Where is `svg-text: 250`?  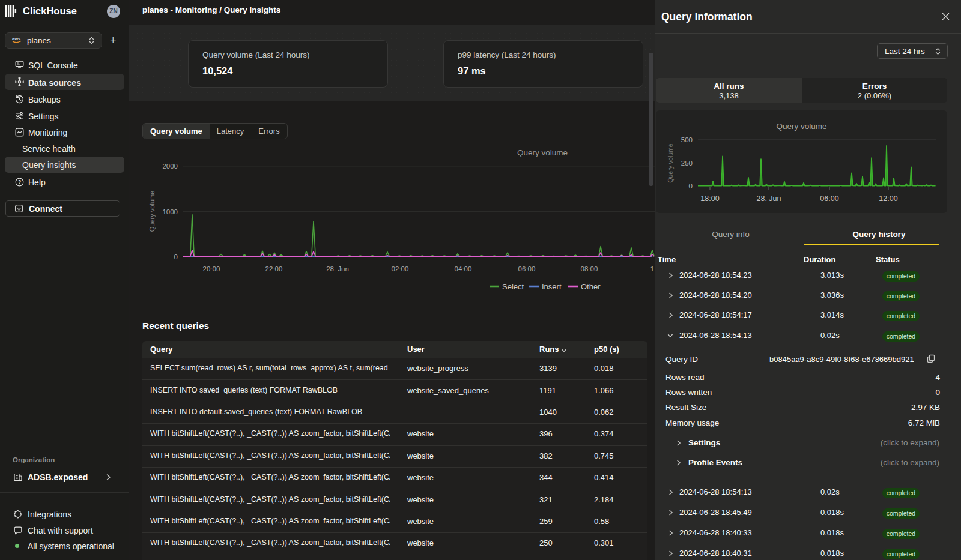 svg-text: 250 is located at coordinates (687, 163).